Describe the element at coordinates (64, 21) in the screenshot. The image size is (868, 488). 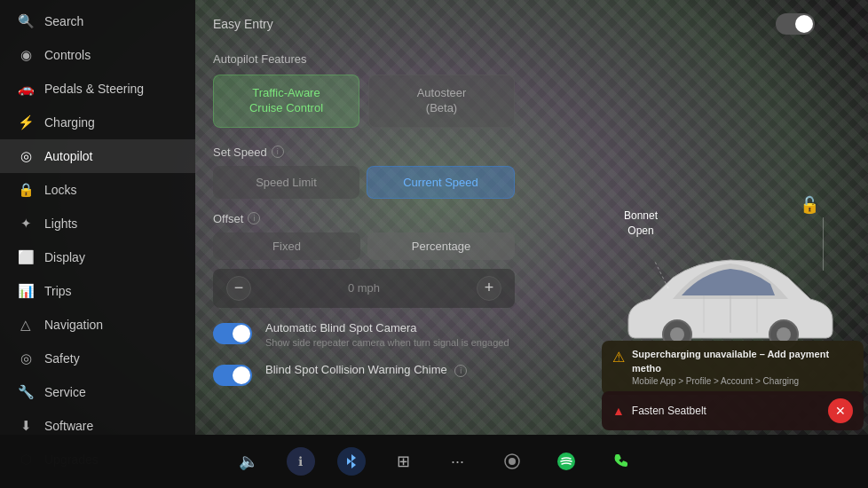
I see `sidebar-label-search: Search` at that location.